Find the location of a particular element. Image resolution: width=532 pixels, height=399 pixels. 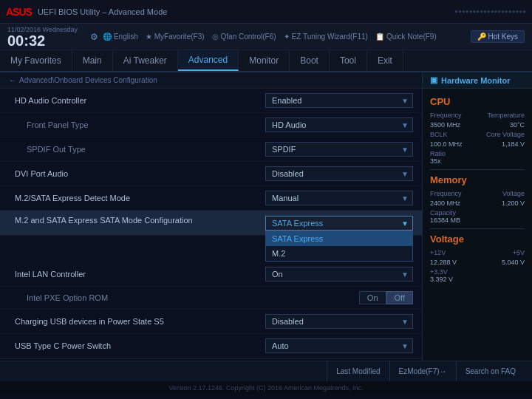

cpu-bclk-value: 100.0 MHz is located at coordinates (446, 144).